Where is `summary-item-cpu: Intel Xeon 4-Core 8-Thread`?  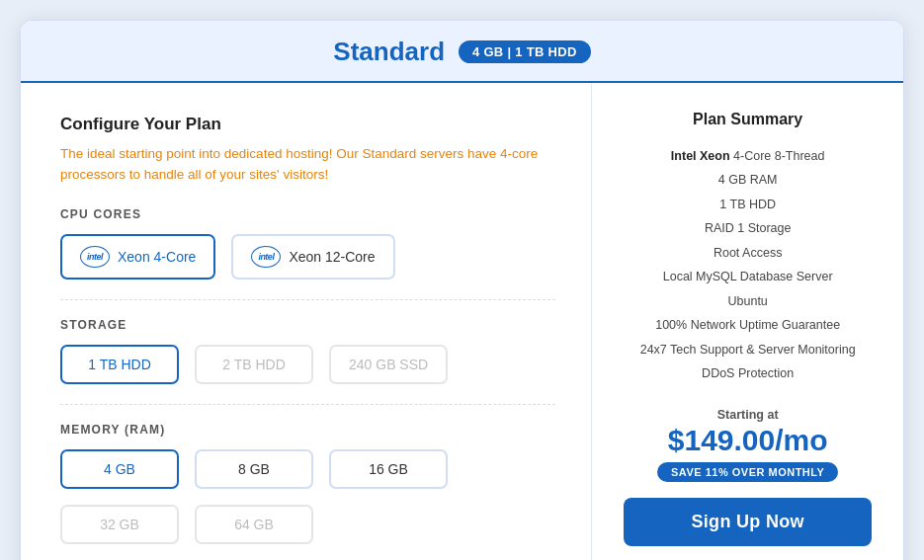
summary-item-cpu: Intel Xeon 4-Core 8-Thread is located at coordinates (747, 156).